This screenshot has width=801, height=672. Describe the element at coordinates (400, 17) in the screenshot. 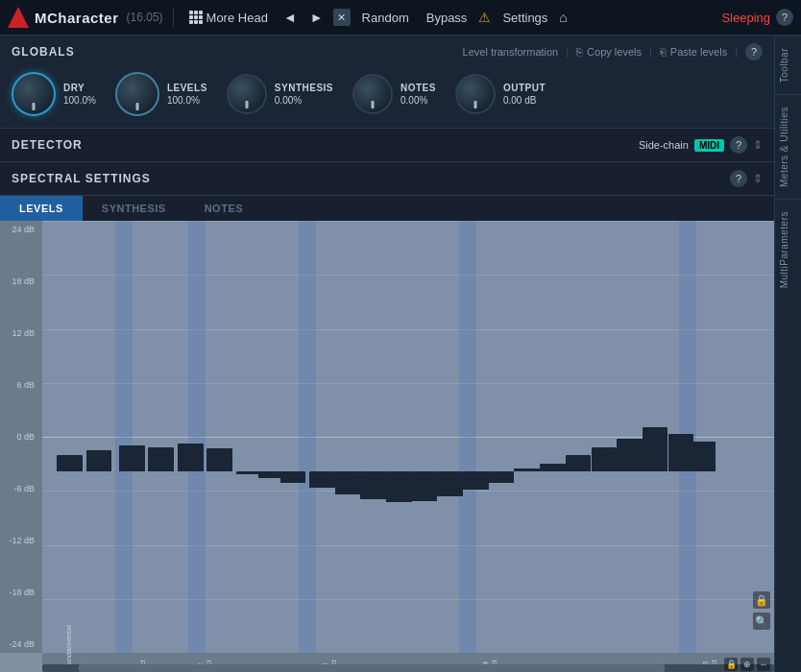

I see `top-bar: MCharacter (16.05) More Head ◄ ► ✕ Rando…` at that location.